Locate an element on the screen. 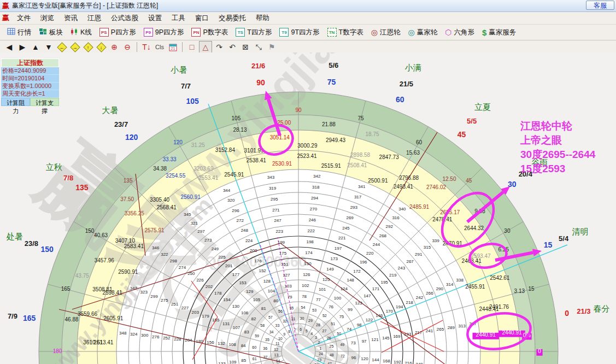 The height and width of the screenshot is (364, 616). toolbar-item-winner-service: $赢家服务 is located at coordinates (499, 33).